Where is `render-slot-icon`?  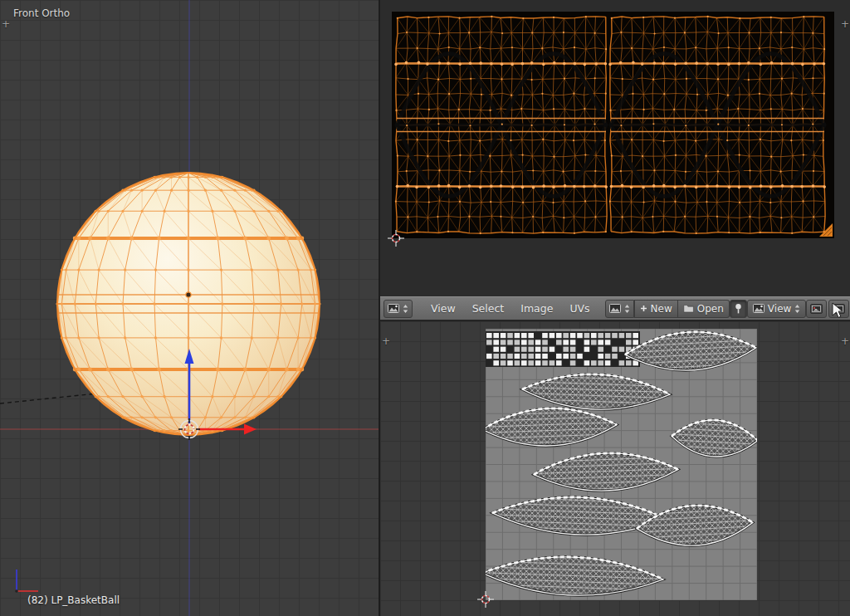
render-slot-icon is located at coordinates (817, 309).